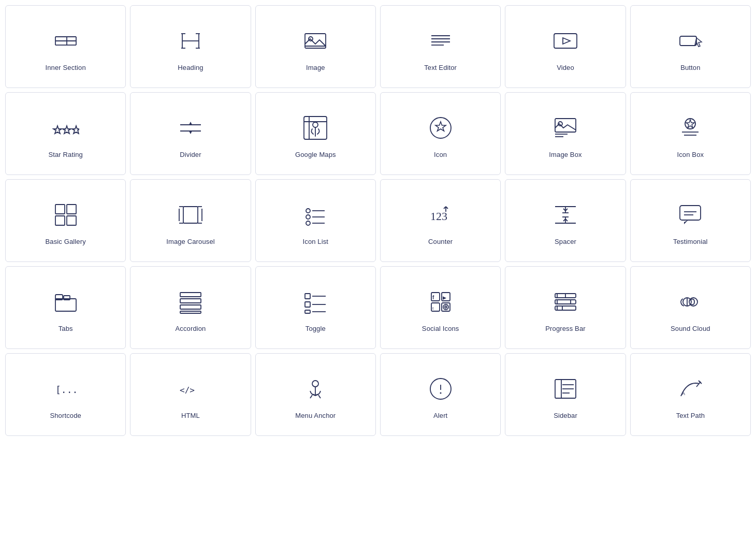  What do you see at coordinates (191, 47) in the screenshot?
I see `widget-card-heading: Heading` at bounding box center [191, 47].